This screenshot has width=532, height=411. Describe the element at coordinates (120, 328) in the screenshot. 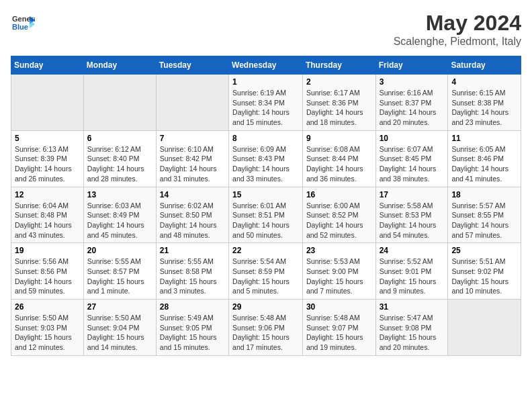

I see `calendar-cell: 27Sunrise: 5:50 AMSunset: 9:04 PMDayligh…` at that location.